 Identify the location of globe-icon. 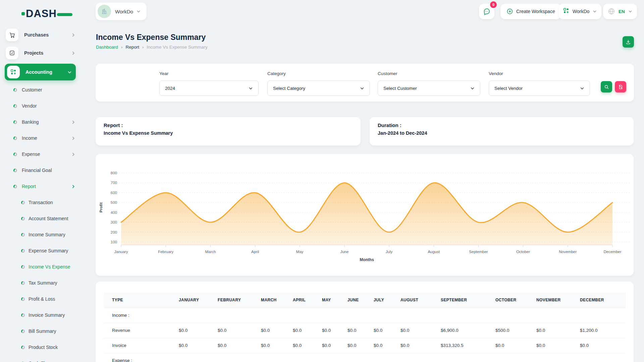
(611, 11).